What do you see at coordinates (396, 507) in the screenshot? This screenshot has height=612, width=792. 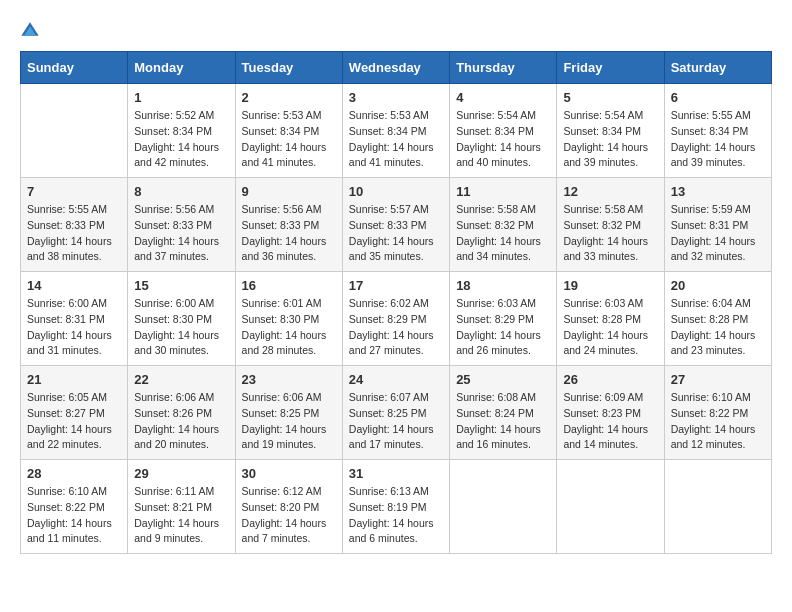 I see `calendar-cell: 31Sunrise: 6:13 AMSunset: 8:19 PMDayligh…` at bounding box center [396, 507].